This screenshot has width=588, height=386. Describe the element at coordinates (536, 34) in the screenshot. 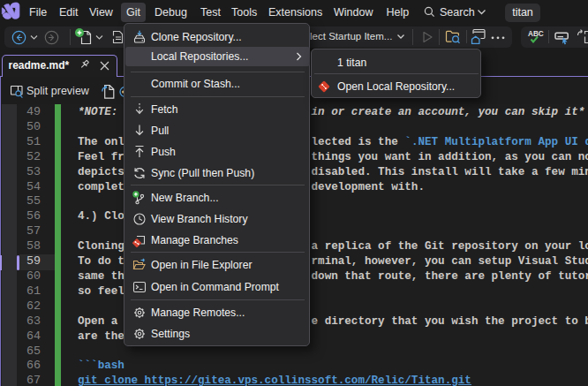

I see `svg-text: ABC` at that location.